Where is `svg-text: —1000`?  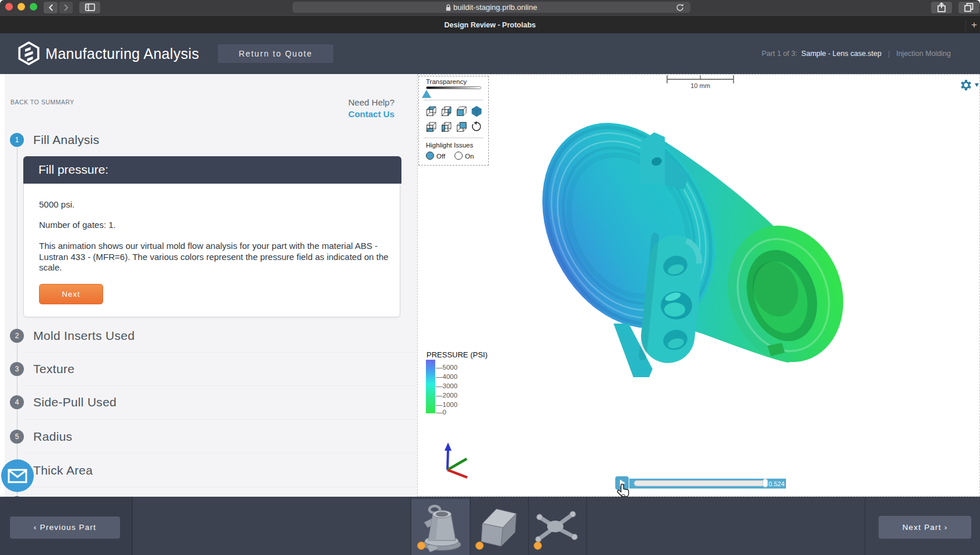 svg-text: —1000 is located at coordinates (446, 405).